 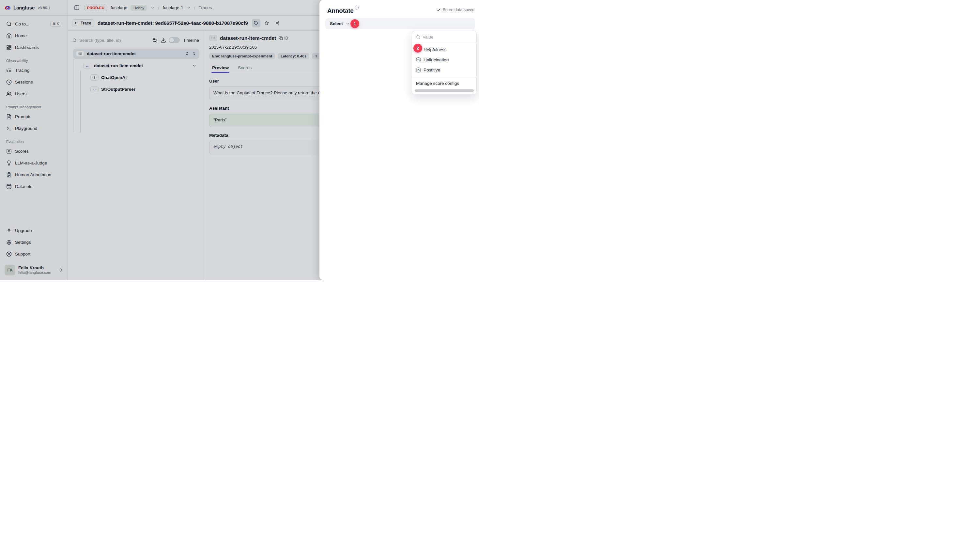 I want to click on sidebar-item-prompts: Prompts, so click(x=34, y=116).